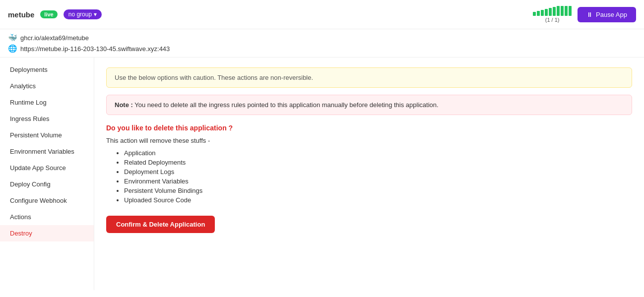 The image size is (644, 297). What do you see at coordinates (552, 11) in the screenshot?
I see `signal-bars` at bounding box center [552, 11].